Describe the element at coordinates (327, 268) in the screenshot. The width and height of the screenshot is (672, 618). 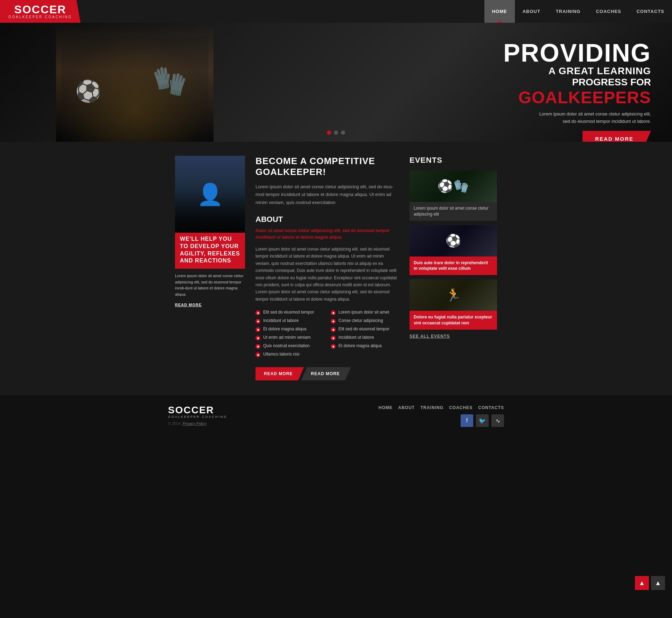
I see `center-section: BECOME A COMPETITIVE GOALKEEPER! Lorem i…` at that location.